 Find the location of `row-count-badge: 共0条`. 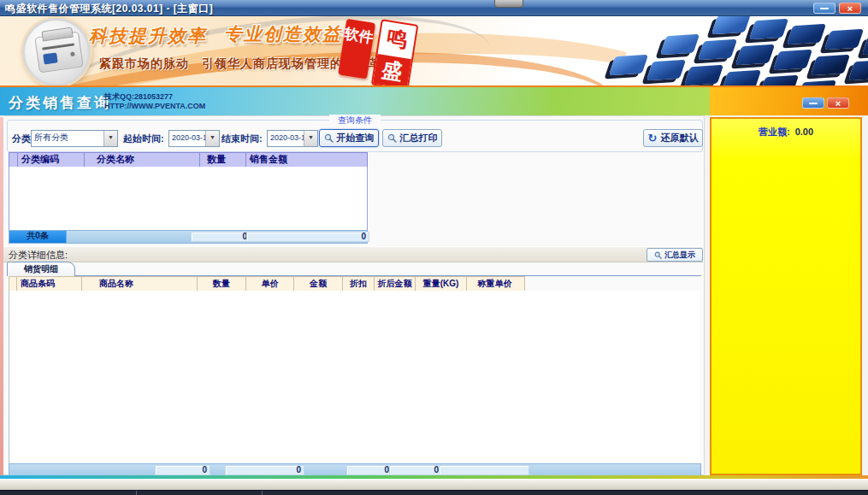

row-count-badge: 共0条 is located at coordinates (38, 237).